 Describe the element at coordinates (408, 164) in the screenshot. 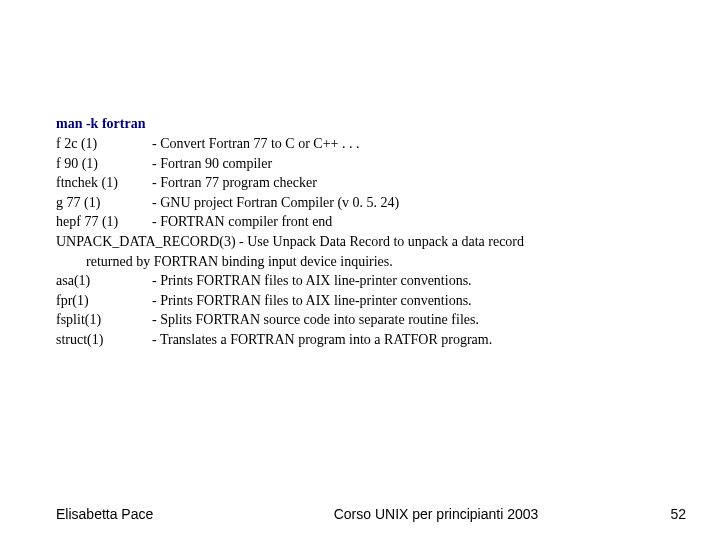

I see `entry-desc: - Fortran 90 compiler` at that location.